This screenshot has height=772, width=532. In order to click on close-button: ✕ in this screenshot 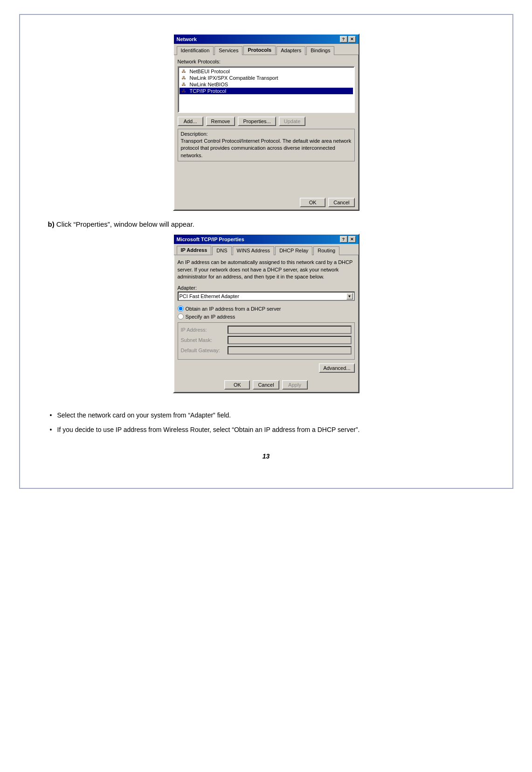, I will do `click(352, 39)`.